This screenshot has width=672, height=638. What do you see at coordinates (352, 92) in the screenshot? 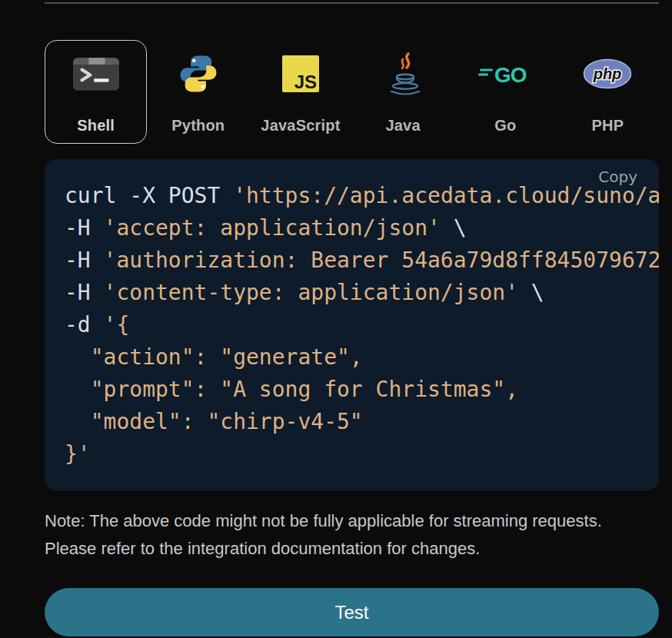
I see `language-tabs: Shell Python JS JavaScript` at bounding box center [352, 92].